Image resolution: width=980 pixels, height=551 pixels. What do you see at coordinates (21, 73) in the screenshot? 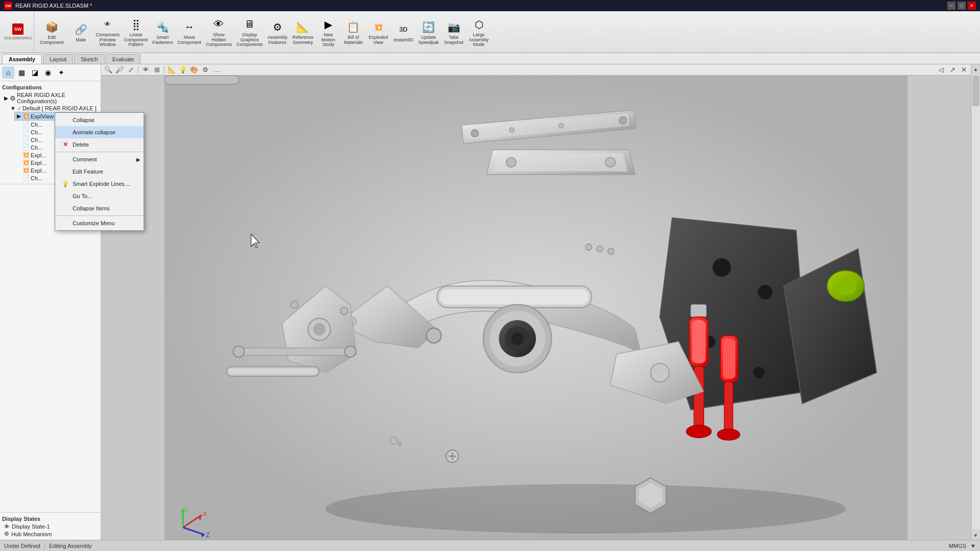
I see `panel-icon-grid: ▦` at bounding box center [21, 73].